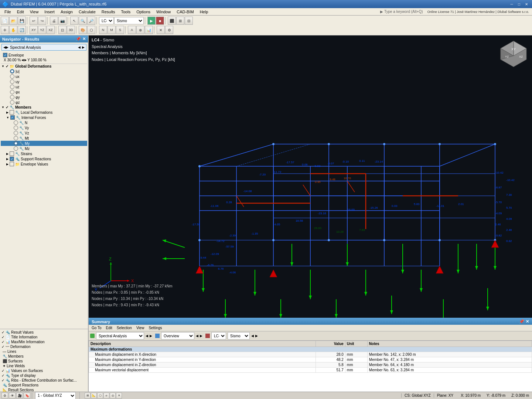 The height and width of the screenshot is (399, 532). What do you see at coordinates (3, 347) in the screenshot?
I see `deformation-checkbox: ✓` at bounding box center [3, 347].